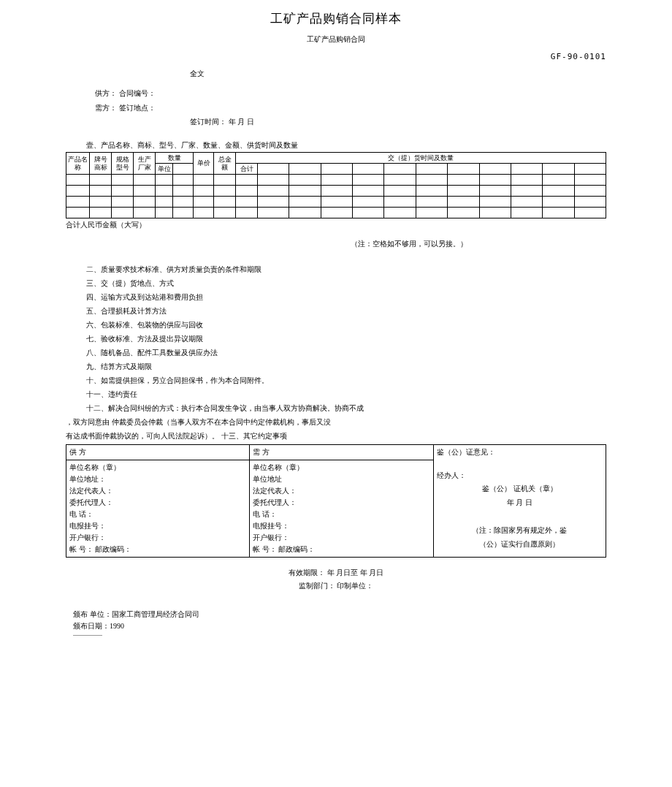 Image resolution: width=672 pixels, height=787 pixels. I want to click on demander-line: 需方： 签订地点：, so click(351, 108).